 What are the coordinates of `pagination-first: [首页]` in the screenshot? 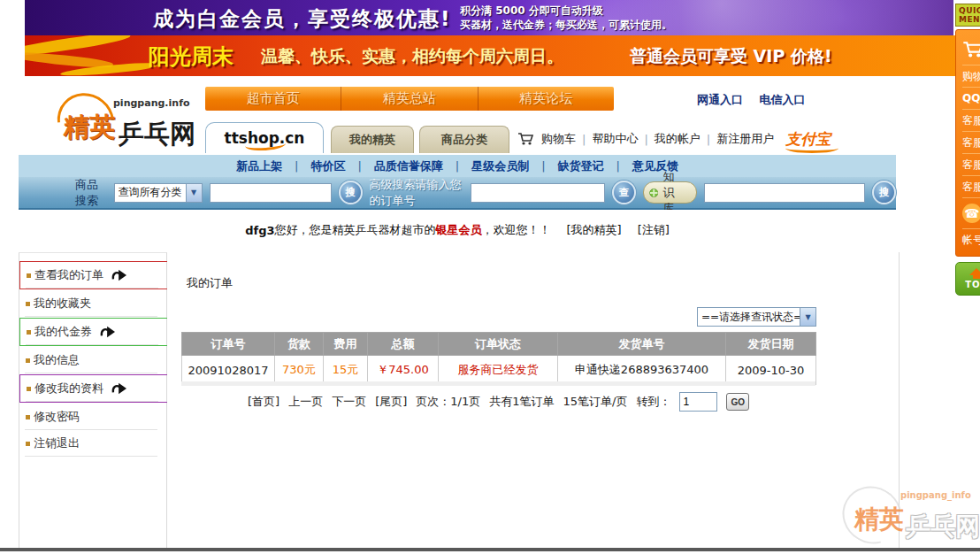 It's located at (264, 402).